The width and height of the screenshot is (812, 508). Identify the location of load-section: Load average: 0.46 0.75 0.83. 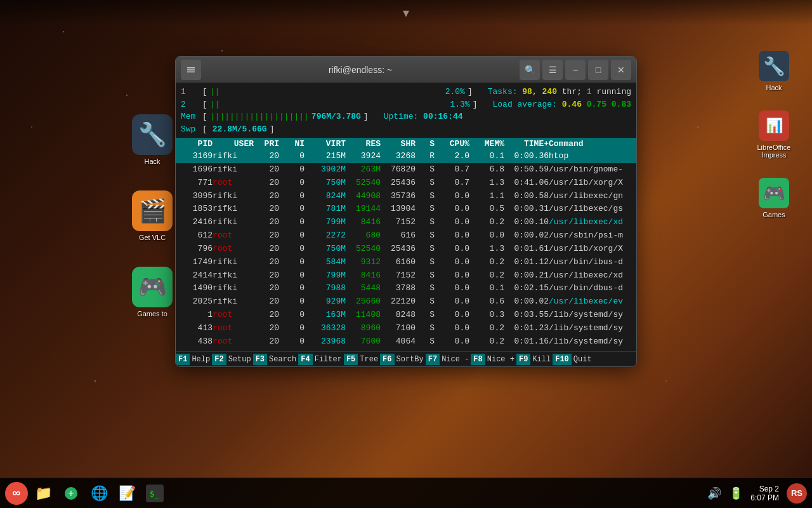
(562, 105).